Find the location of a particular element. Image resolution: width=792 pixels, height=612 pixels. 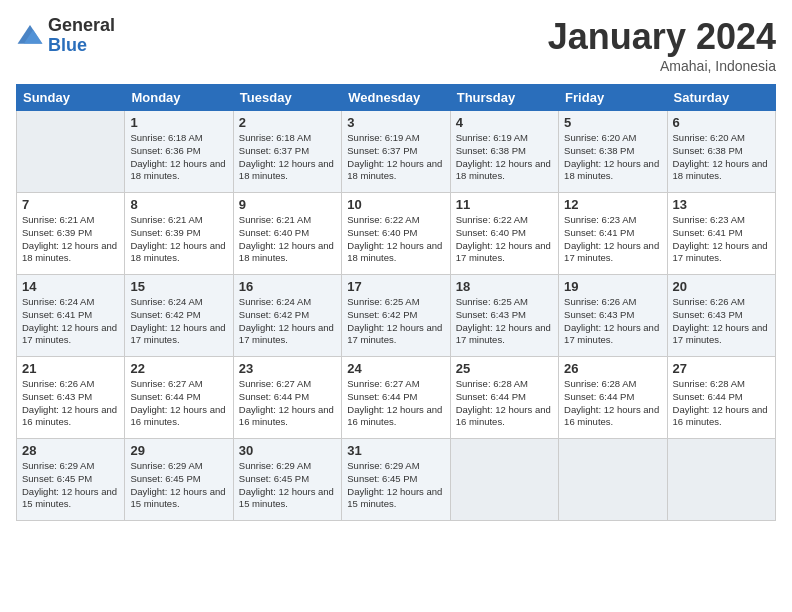

day-info: Sunrise: 6:24 AM Sunset: 6:41 PM Dayligh… is located at coordinates (70, 322).